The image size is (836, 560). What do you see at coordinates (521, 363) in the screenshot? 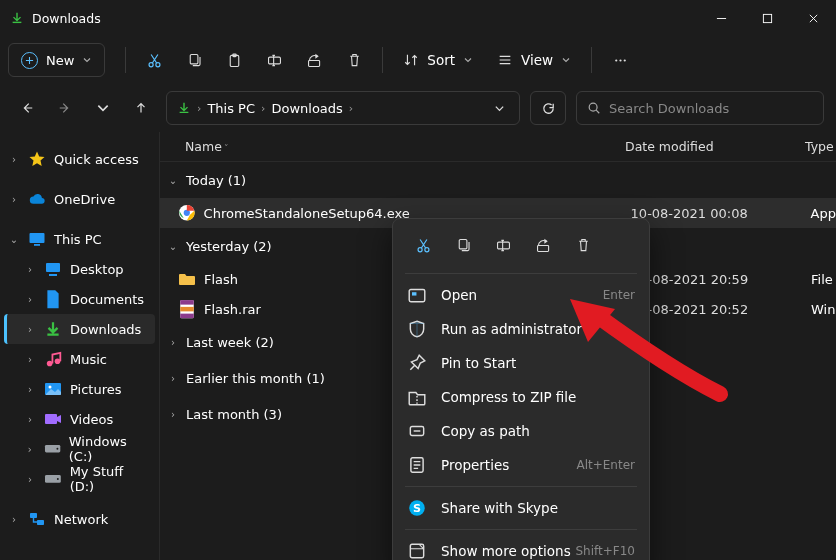
I see `ctx-pin-to-start: Pin to Start` at bounding box center [521, 363].